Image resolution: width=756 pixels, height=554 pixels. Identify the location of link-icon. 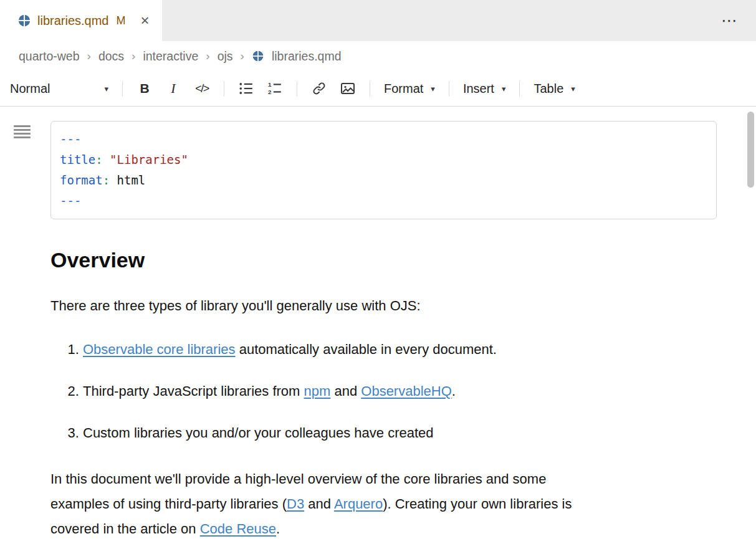
(319, 88).